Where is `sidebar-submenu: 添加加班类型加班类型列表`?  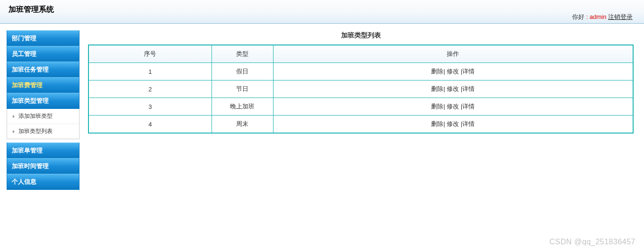 sidebar-submenu: 添加加班类型加班类型列表 is located at coordinates (43, 124).